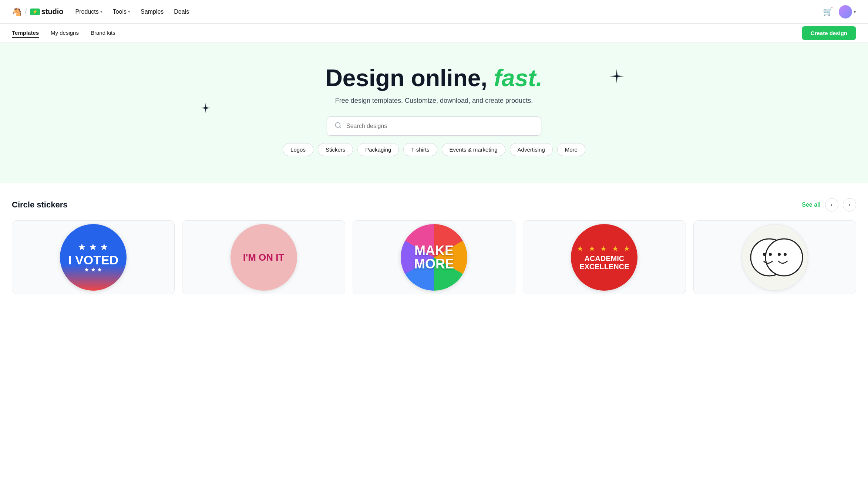 This screenshot has height=494, width=868. I want to click on avatar-dropdown: ▾, so click(847, 12).